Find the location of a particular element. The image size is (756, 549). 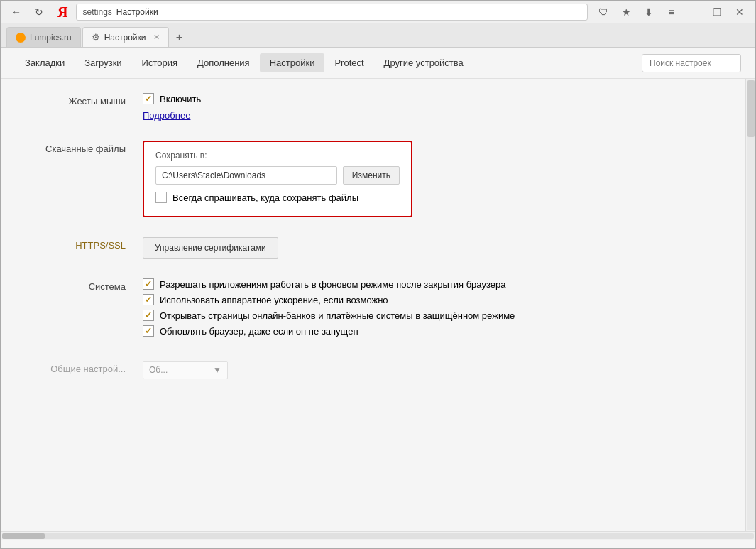

minimize-button: — is located at coordinates (694, 12).